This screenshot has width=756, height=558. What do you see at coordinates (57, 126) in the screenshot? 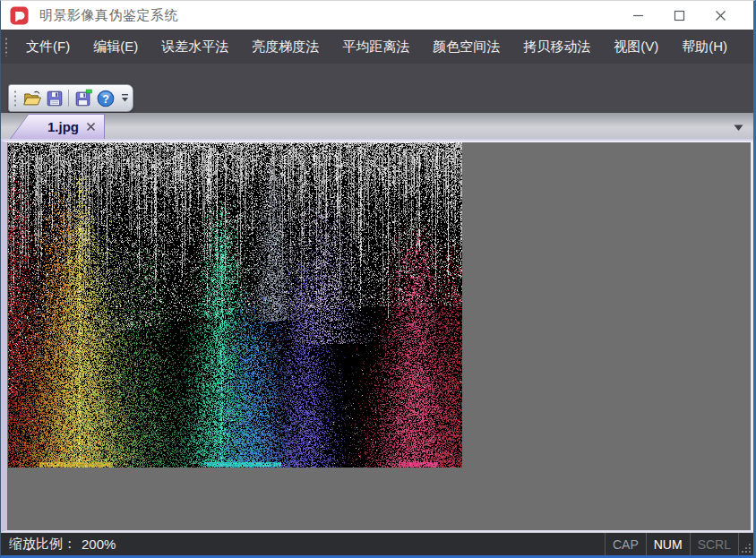
I see `tab-1jpg: 1.jpg` at bounding box center [57, 126].